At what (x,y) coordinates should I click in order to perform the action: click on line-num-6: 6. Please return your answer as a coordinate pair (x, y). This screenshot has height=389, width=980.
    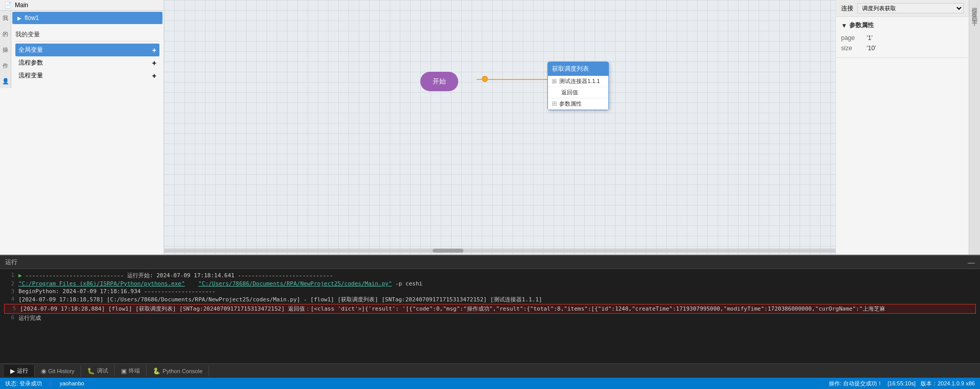
    Looking at the image, I should click on (9, 318).